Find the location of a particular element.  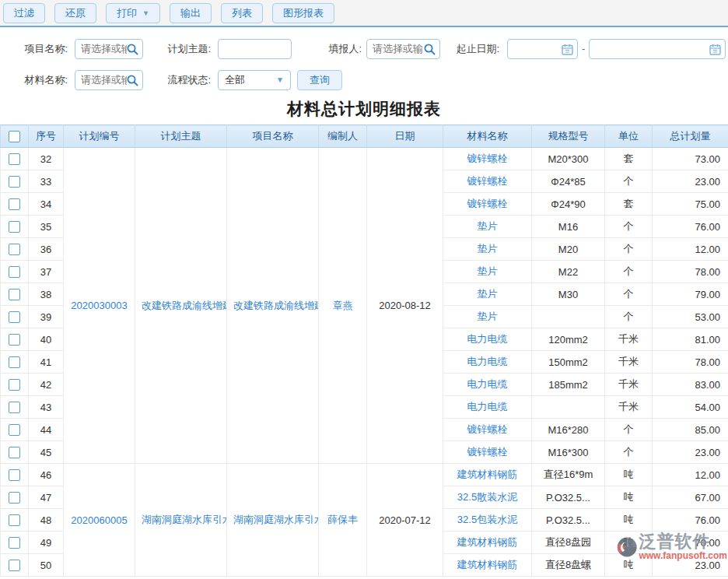

chevron-down-icon: ▼ is located at coordinates (280, 79).